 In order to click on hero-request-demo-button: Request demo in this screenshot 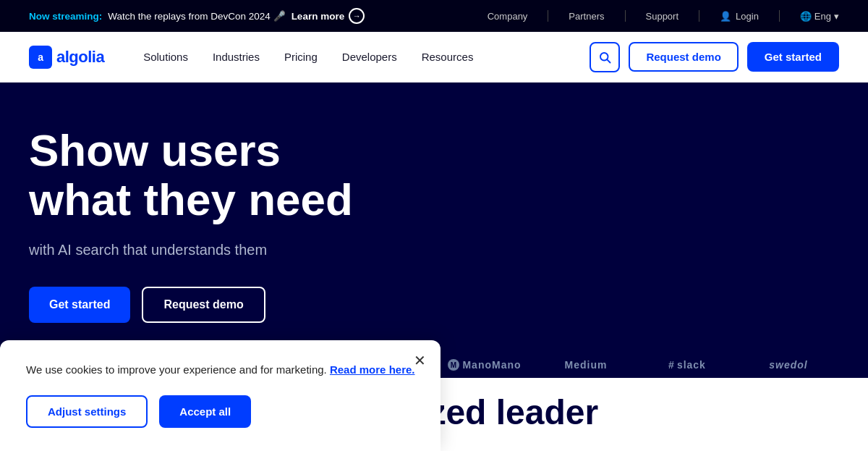, I will do `click(203, 305)`.